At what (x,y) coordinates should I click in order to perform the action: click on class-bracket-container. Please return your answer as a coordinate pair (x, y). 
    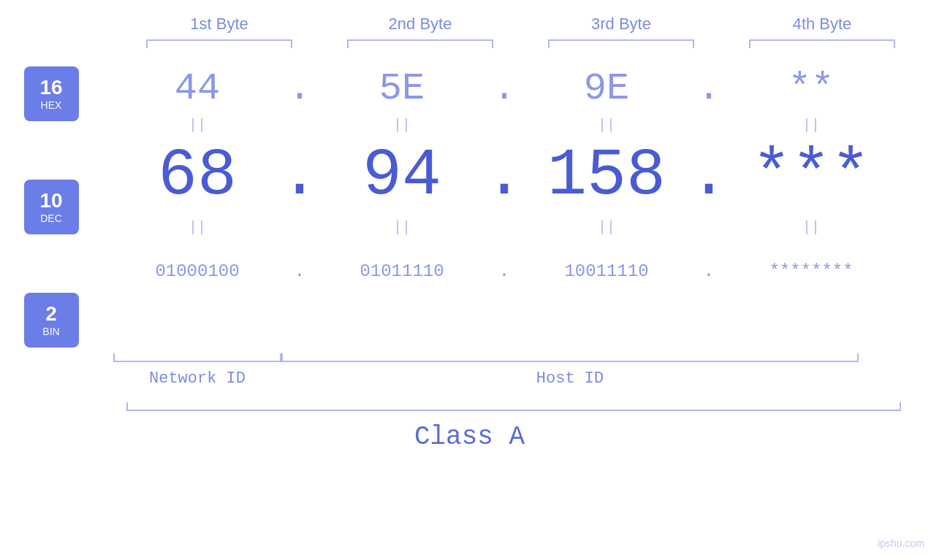
    Looking at the image, I should click on (521, 407).